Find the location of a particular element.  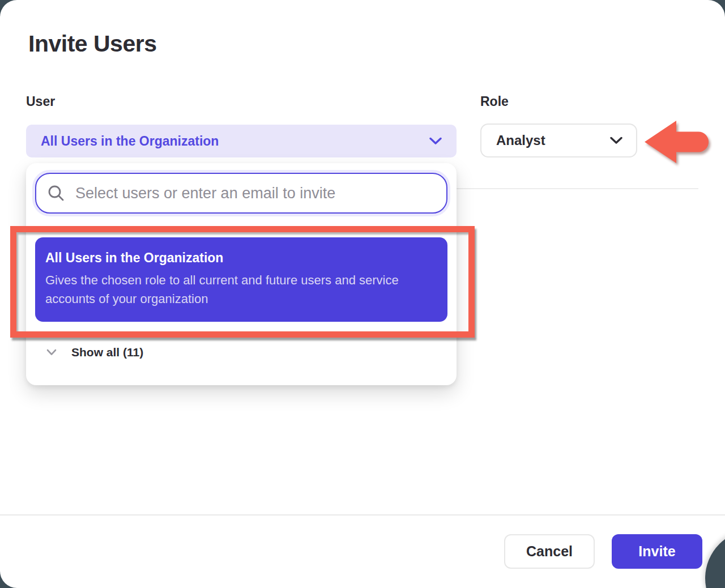

chat-widget-button is located at coordinates (715, 559).